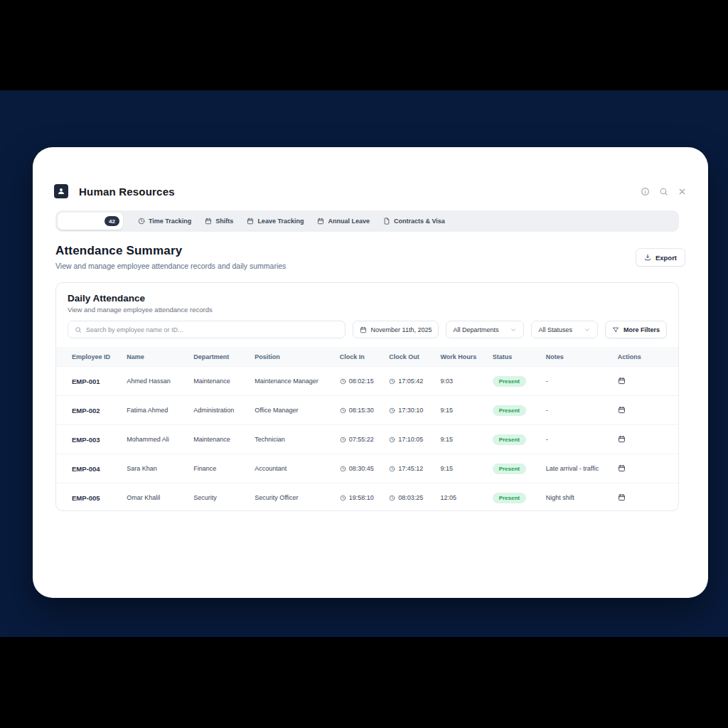 The image size is (728, 728). Describe the element at coordinates (165, 221) in the screenshot. I see `tab-time-tracking: Time Tracking` at that location.